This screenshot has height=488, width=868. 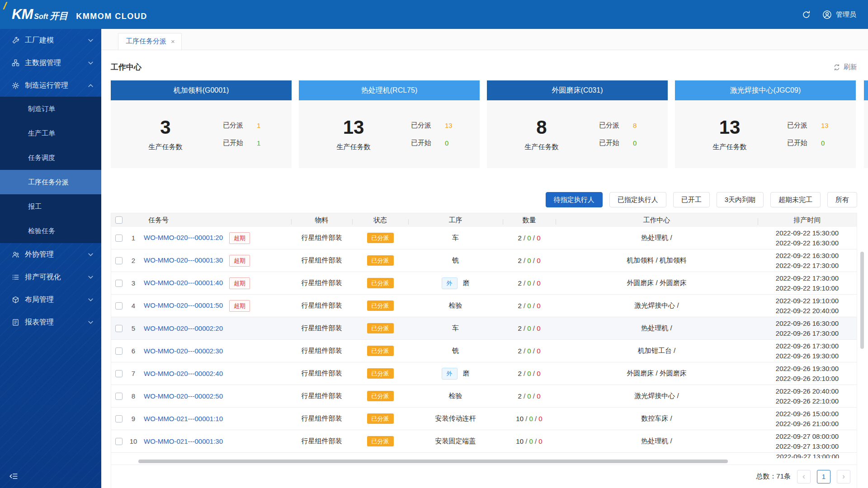 I want to click on table-row: 4WO-MMO-020---00001:50超期行星组件部装已分派检验2 / 0…, so click(x=484, y=306).